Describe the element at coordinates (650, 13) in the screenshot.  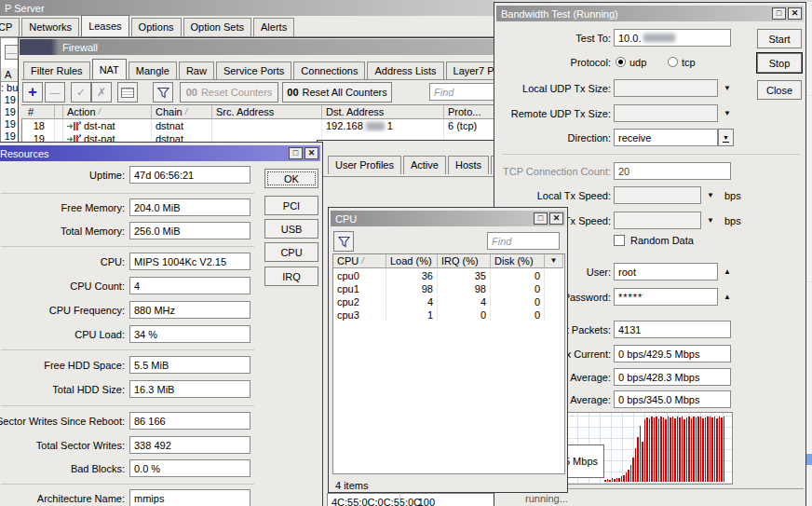
I see `bandwidth-titlebar: Bandwidth Test (Running) □ ✕` at that location.